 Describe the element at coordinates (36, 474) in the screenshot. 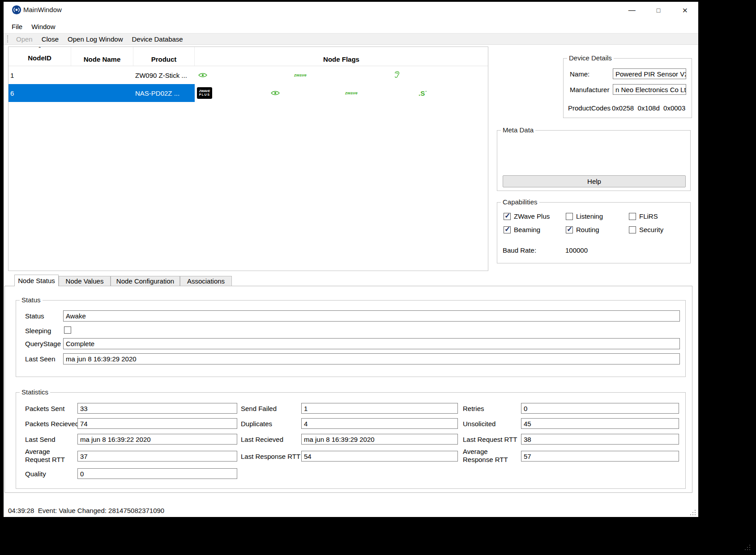

I see `quality-label: Quality` at that location.